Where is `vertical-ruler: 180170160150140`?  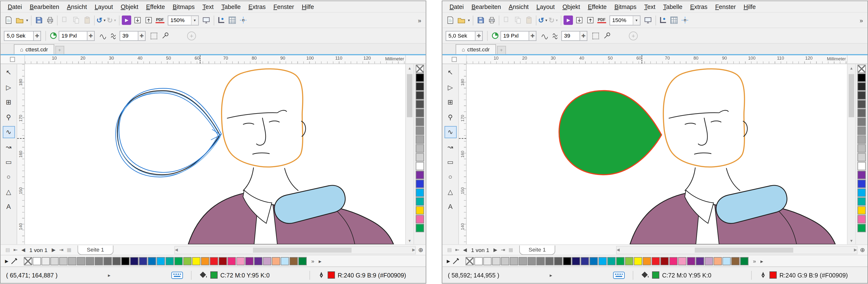 vertical-ruler: 180170160150140 is located at coordinates (463, 154).